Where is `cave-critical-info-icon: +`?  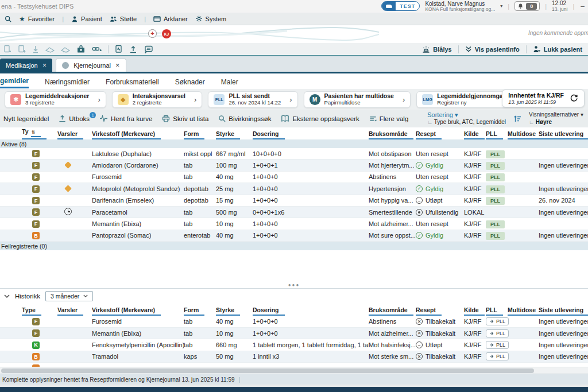
cave-critical-info-icon: + is located at coordinates (153, 33).